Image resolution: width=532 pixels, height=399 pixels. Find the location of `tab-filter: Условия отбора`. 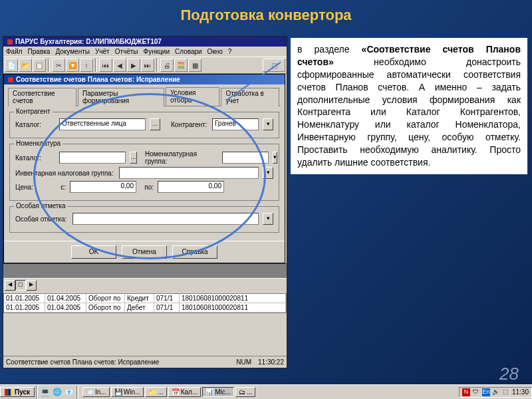

tab-filter: Условия отбора is located at coordinates (193, 96).